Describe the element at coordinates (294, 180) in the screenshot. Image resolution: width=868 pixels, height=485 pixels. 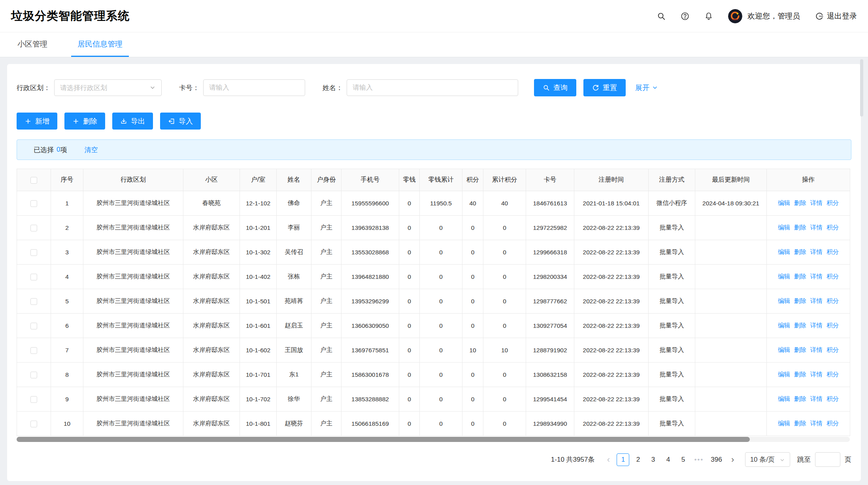
I see `column-header-4: 姓名` at that location.